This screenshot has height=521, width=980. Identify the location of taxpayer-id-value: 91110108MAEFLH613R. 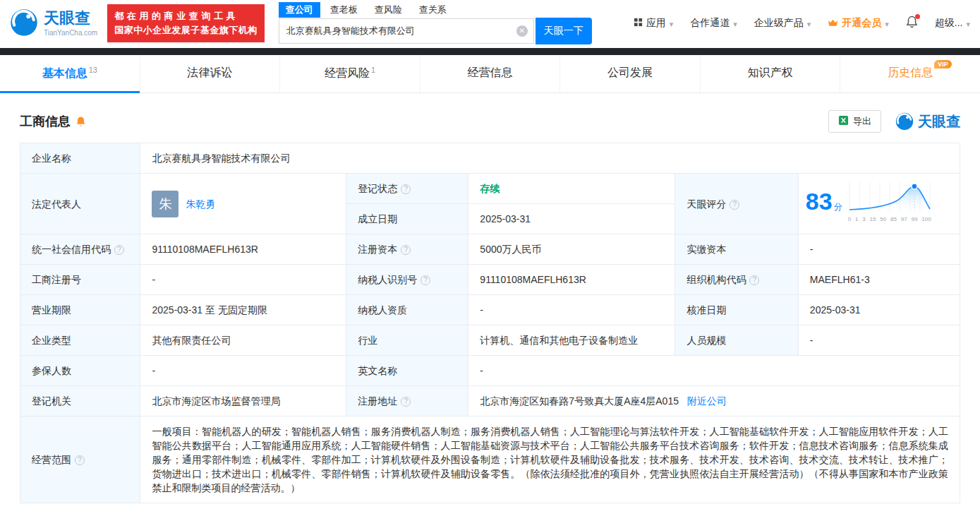
(571, 280).